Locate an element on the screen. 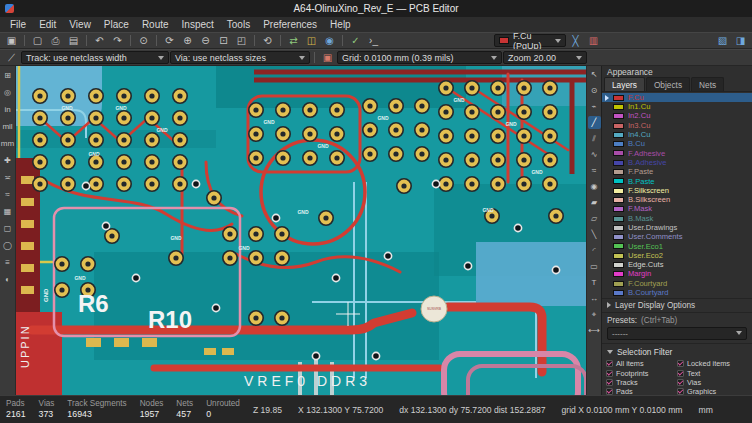  layer-row: User.Drawings is located at coordinates (677, 228).